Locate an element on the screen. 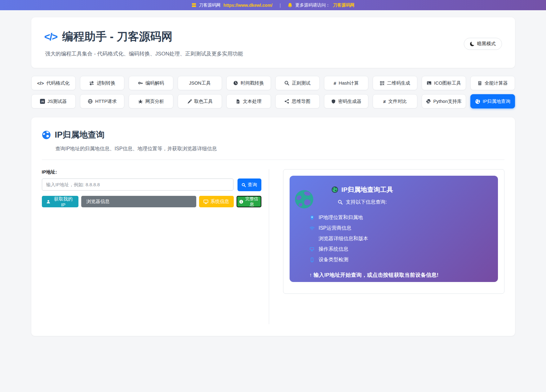  nav-password-generator: 密码生成器 is located at coordinates (346, 101).